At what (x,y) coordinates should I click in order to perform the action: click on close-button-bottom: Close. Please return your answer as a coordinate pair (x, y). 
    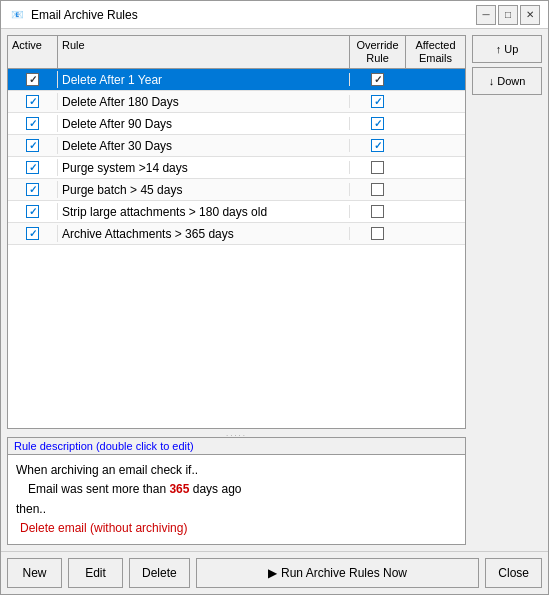
    Looking at the image, I should click on (514, 573).